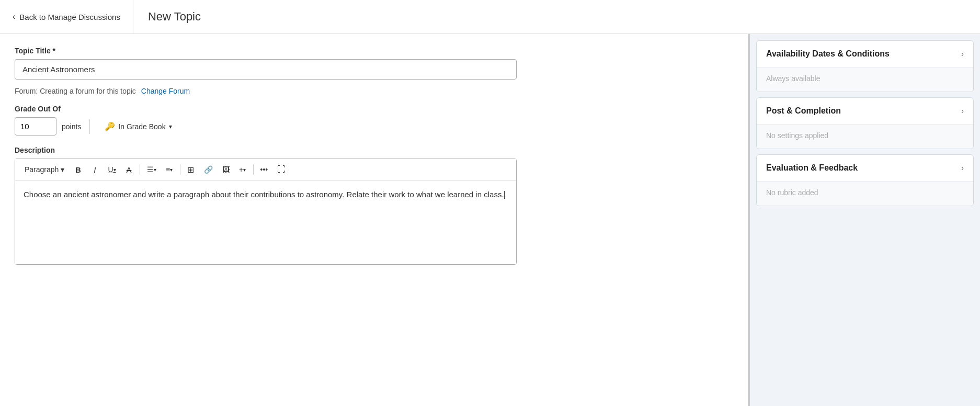 This screenshot has height=406, width=980. Describe the element at coordinates (374, 91) in the screenshot. I see `forum-info: Forum: Creating a forum for this topic C…` at that location.